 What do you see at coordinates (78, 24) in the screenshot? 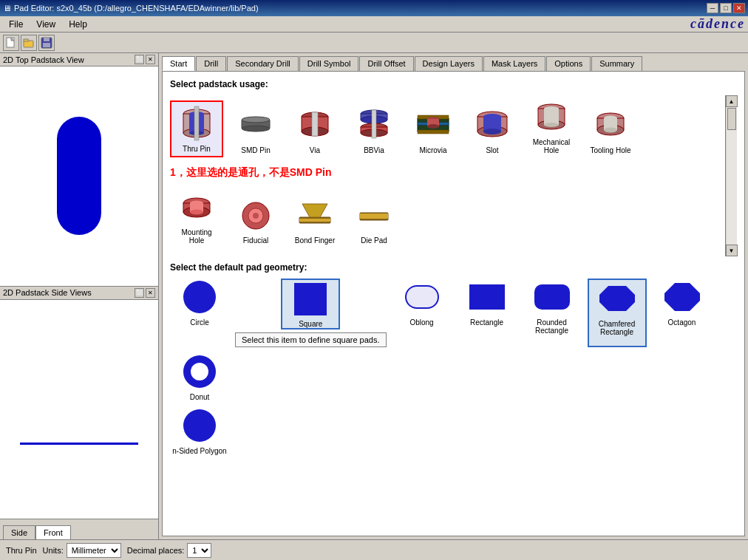
I see `menu-help: Help` at bounding box center [78, 24].